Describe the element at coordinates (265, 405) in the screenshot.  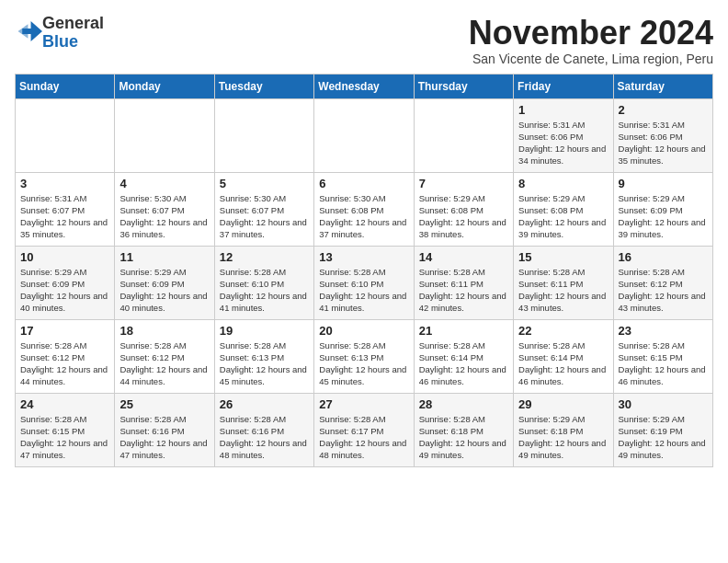
I see `day-number: 26` at that location.